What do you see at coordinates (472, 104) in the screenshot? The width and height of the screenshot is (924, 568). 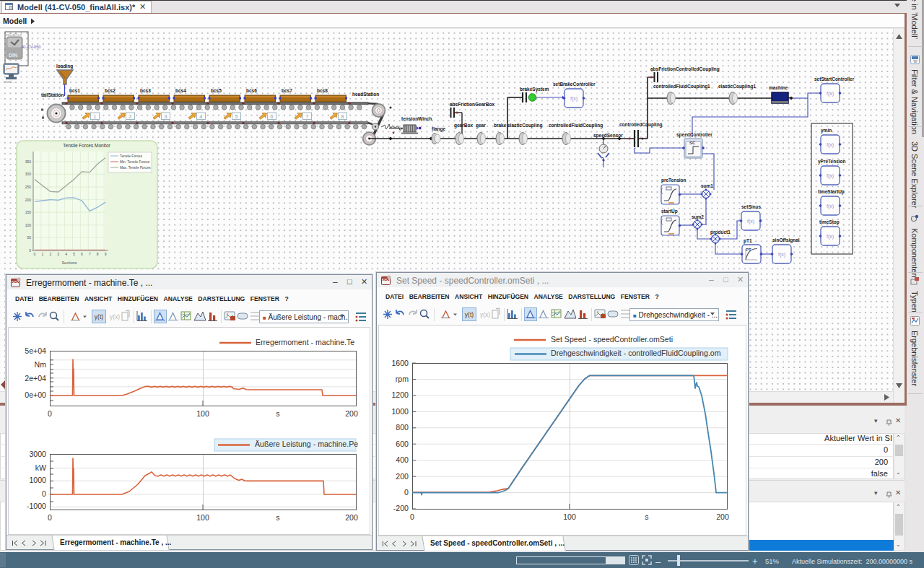 I see `svg-text: absFrictionGearBox` at bounding box center [472, 104].